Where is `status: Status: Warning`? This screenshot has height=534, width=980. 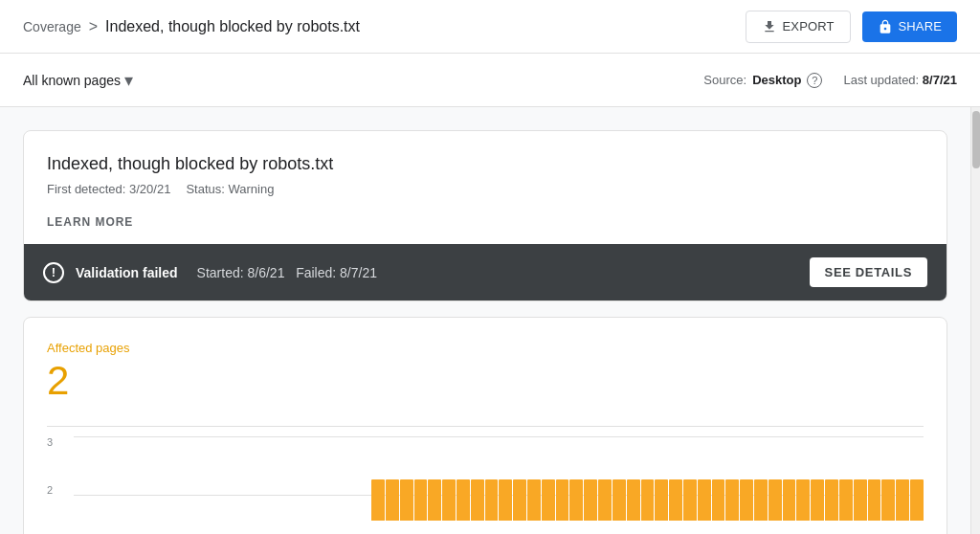 status: Status: Warning is located at coordinates (230, 189).